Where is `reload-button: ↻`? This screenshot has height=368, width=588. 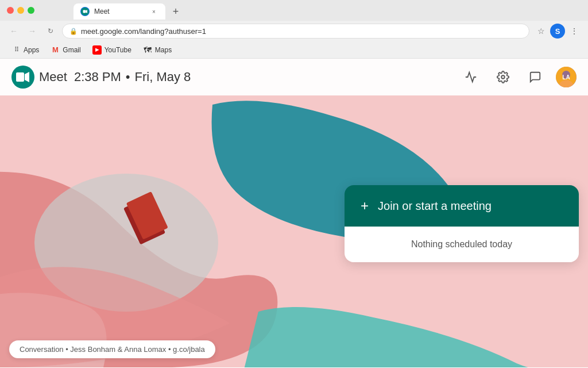 reload-button: ↻ is located at coordinates (51, 31).